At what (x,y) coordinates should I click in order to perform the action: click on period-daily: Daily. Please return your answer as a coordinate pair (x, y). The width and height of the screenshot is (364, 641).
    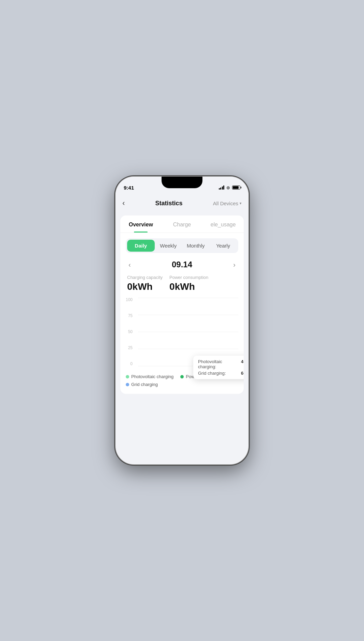
    Looking at the image, I should click on (141, 245).